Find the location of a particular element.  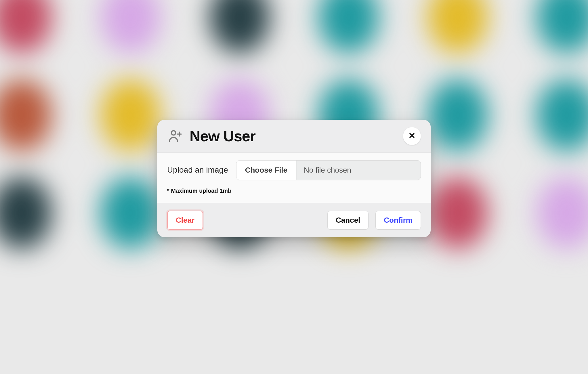

upload-label: Upload an image is located at coordinates (198, 170).